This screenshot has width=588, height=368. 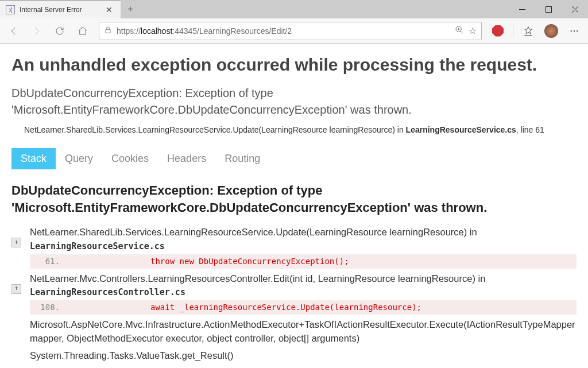 What do you see at coordinates (33, 158) in the screenshot?
I see `error-tab-stack: Stack` at bounding box center [33, 158].